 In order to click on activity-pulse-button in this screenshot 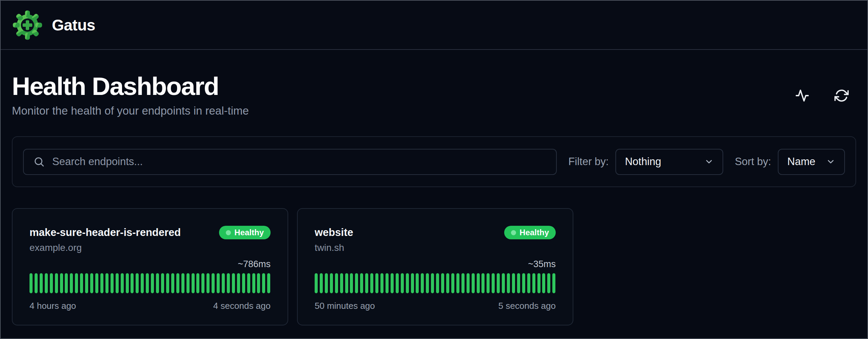, I will do `click(802, 96)`.